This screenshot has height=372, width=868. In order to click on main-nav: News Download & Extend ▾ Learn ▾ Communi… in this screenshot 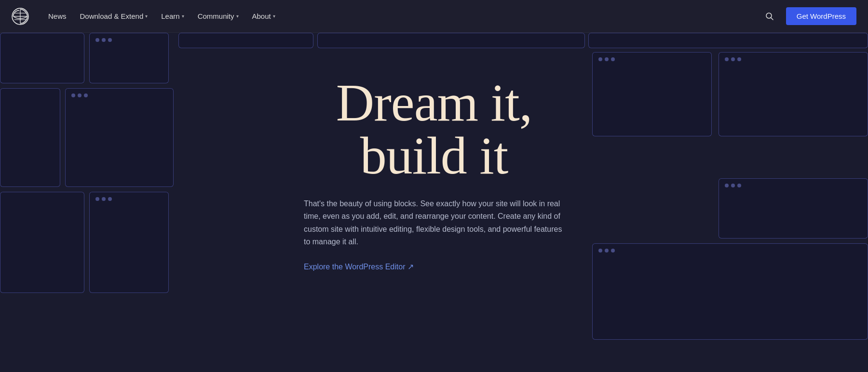, I will do `click(434, 16)`.